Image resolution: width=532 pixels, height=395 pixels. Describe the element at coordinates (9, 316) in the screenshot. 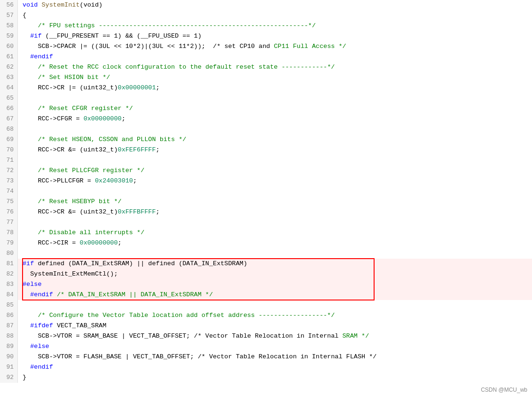

I see `line-number: 86` at that location.